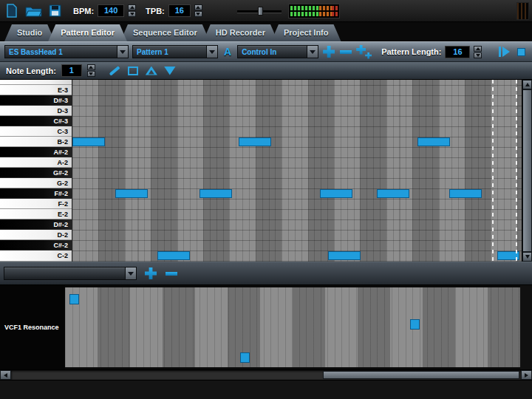  I want to click on machine-select: ES BassHead 1, so click(66, 52).